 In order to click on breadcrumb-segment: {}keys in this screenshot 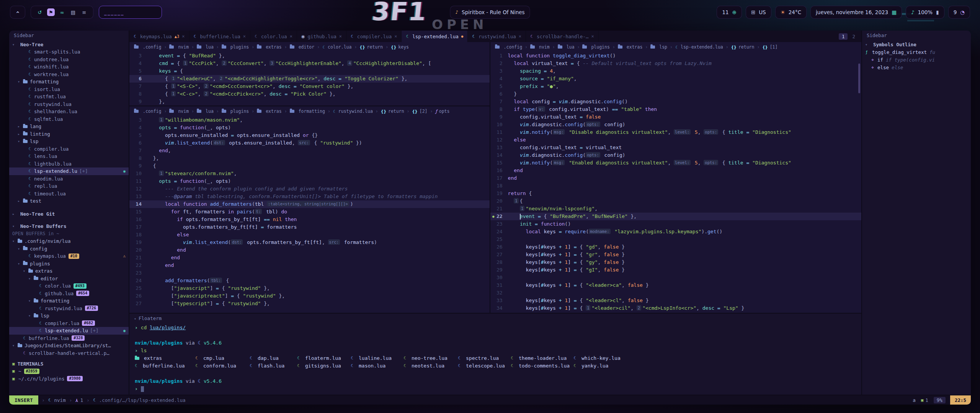, I will do `click(400, 47)`.